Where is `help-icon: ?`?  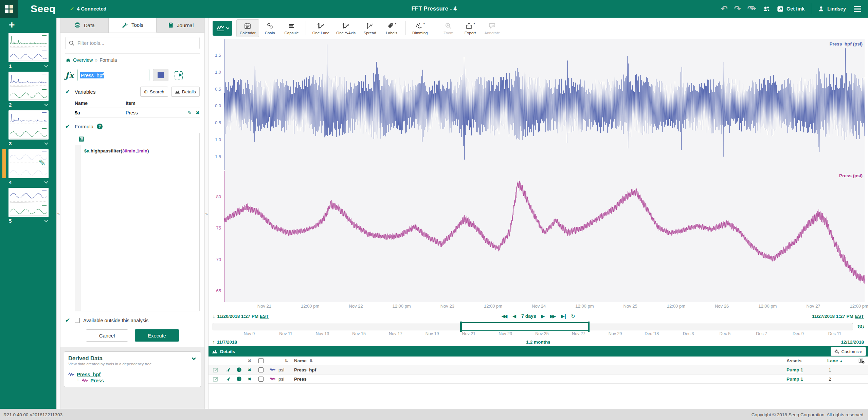
help-icon: ? is located at coordinates (100, 126).